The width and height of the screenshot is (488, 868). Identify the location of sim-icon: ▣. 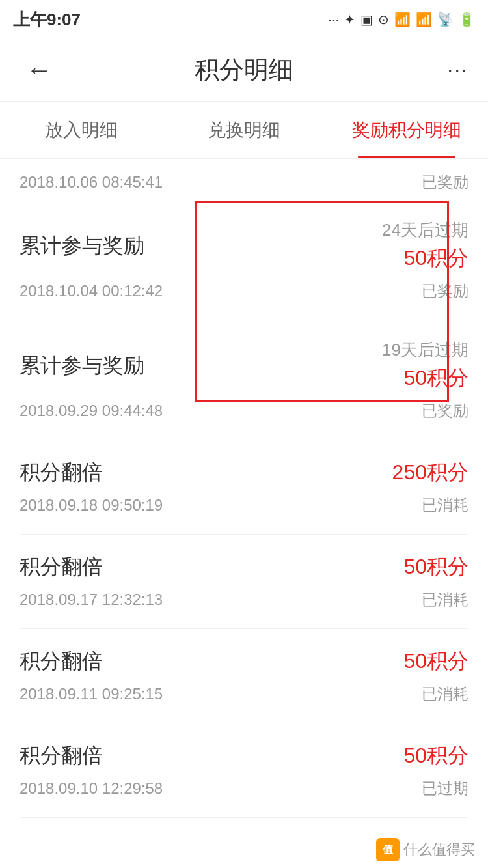
(367, 20).